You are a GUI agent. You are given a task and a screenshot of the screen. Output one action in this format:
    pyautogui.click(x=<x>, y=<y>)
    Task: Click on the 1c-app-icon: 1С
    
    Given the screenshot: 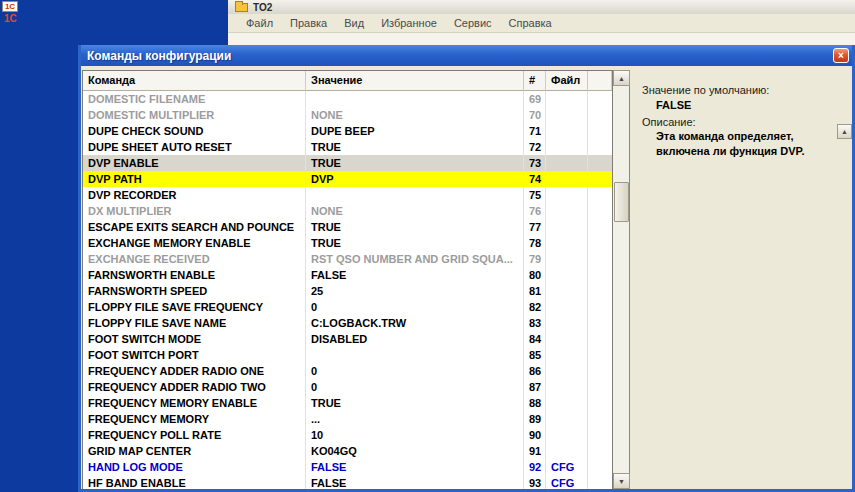 What is the action you would take?
    pyautogui.click(x=10, y=6)
    